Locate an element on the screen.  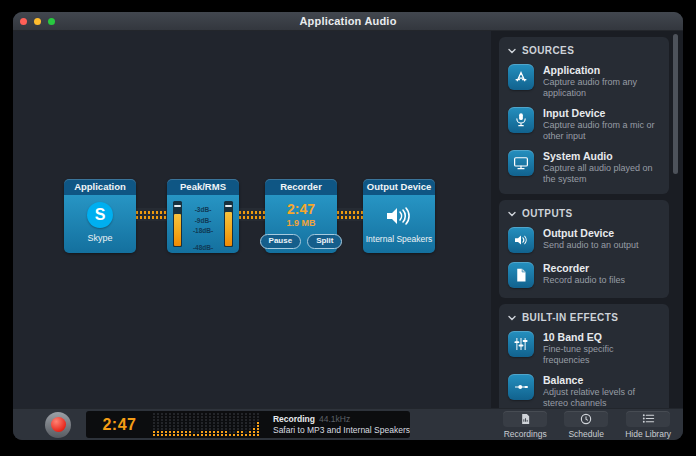
skype-icon: S is located at coordinates (100, 215).